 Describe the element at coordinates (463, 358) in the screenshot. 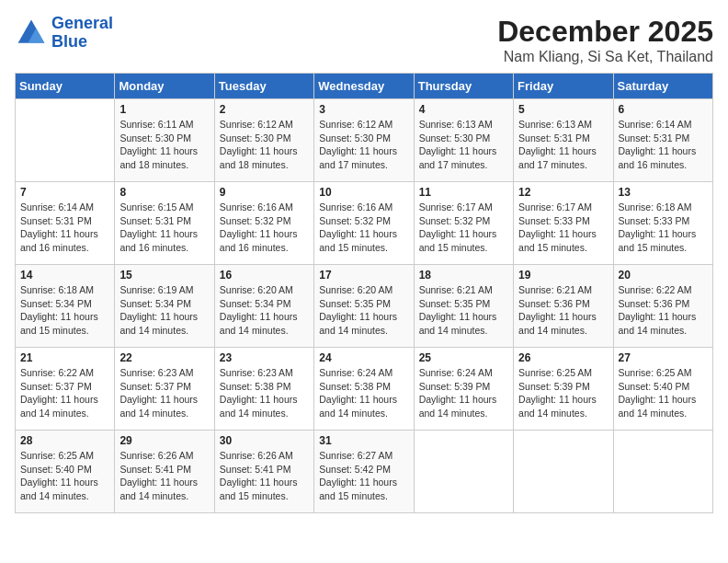

I see `day-number: 25` at that location.